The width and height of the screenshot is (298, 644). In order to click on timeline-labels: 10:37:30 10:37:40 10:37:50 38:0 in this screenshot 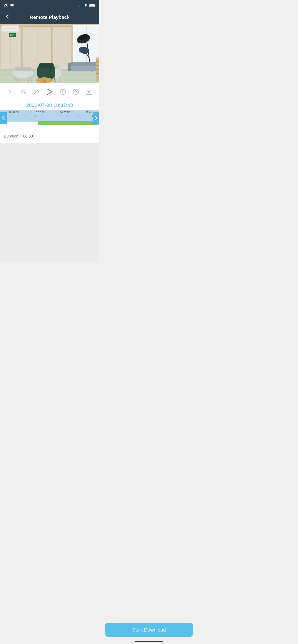, I will do `click(50, 112)`.